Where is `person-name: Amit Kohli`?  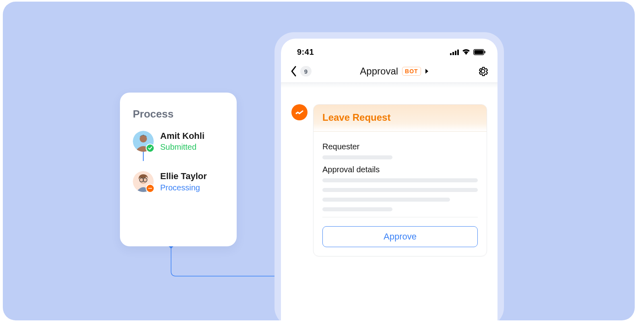 person-name: Amit Kohli is located at coordinates (182, 136).